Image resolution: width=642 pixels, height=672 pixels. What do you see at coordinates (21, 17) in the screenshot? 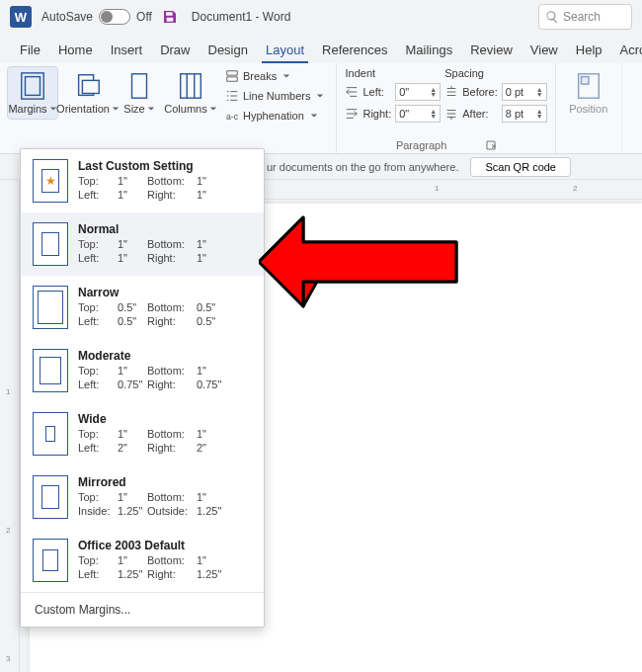
I see `word-logo-icon: W` at bounding box center [21, 17].